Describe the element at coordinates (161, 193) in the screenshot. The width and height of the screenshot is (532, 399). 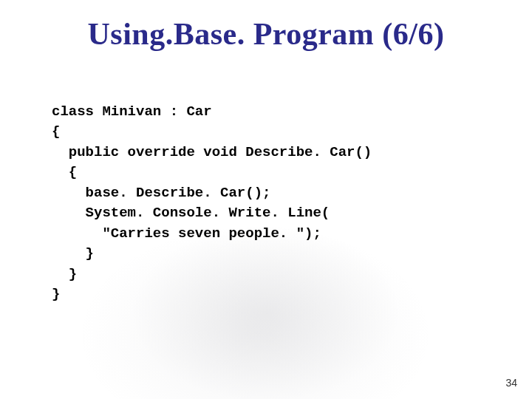
I see `code-line: base. Describe. Car();` at that location.